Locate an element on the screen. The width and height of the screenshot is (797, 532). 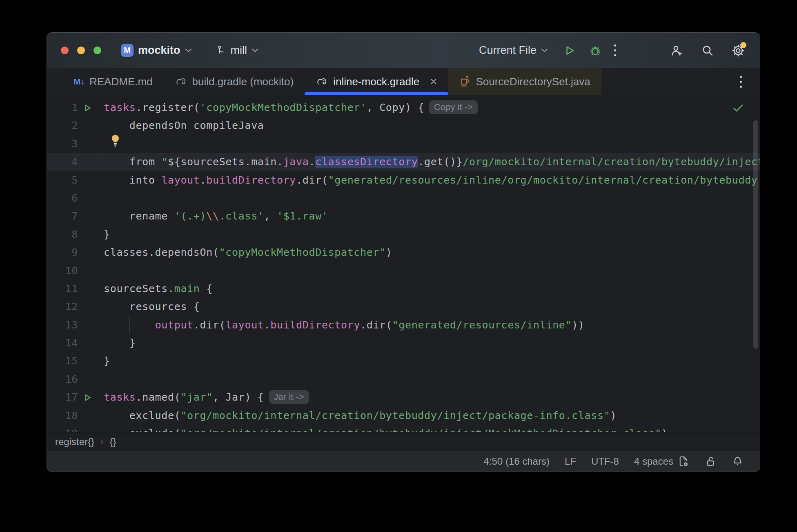
code-line-6: 6 is located at coordinates (403, 198).